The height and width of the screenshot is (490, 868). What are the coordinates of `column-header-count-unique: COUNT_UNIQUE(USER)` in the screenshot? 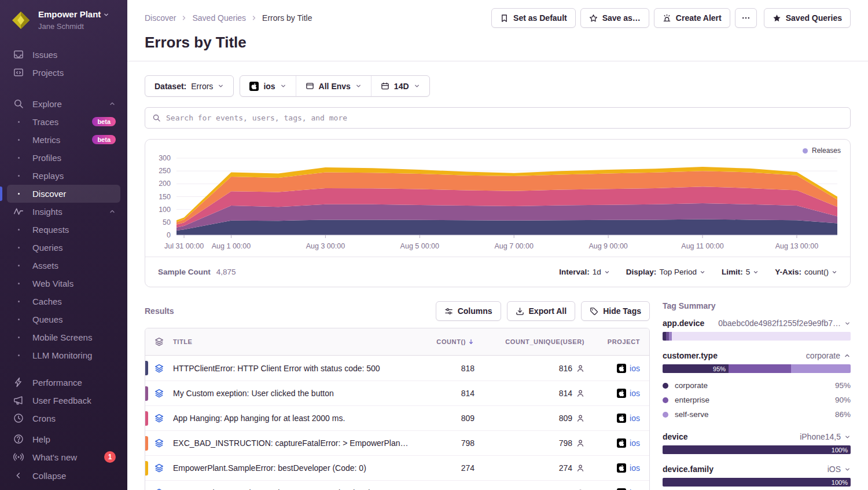 It's located at (529, 342).